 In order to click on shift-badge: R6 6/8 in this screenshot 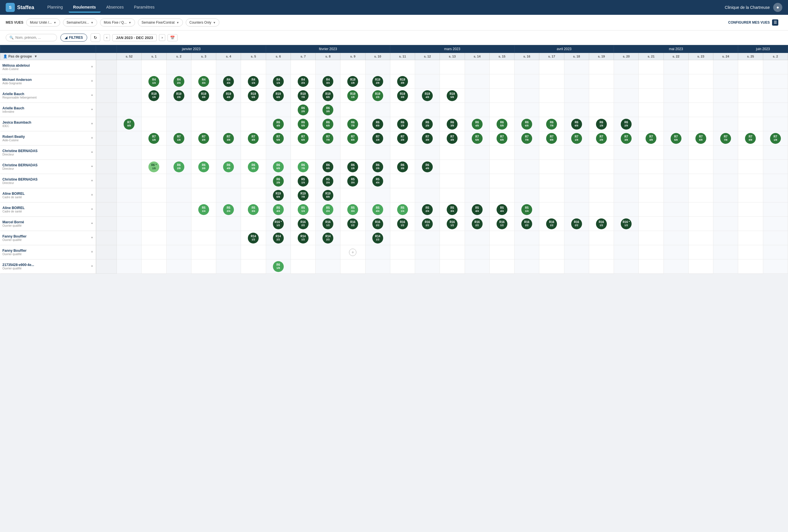, I will do `click(328, 124)`.